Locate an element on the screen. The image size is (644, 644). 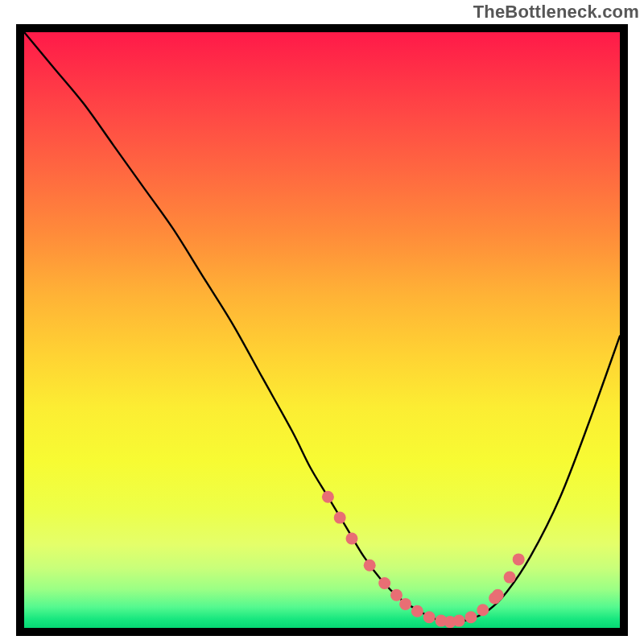
attribution-text: TheBottleneck.com is located at coordinates (556, 12).